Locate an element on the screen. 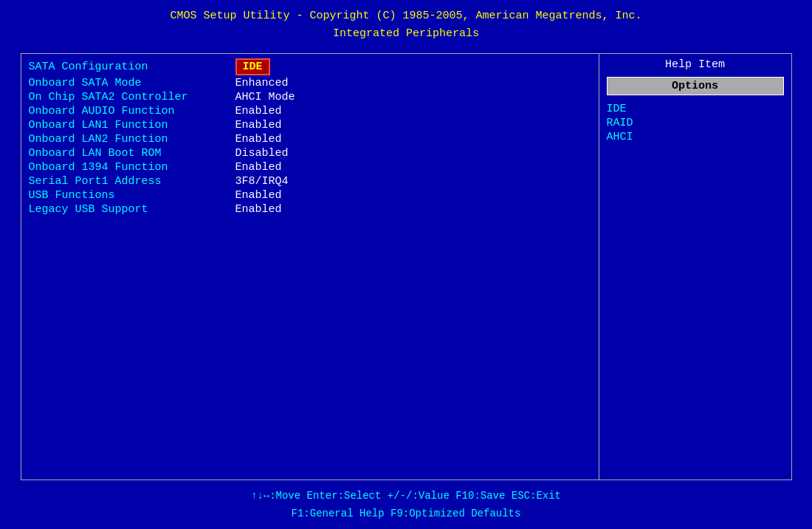 Image resolution: width=812 pixels, height=529 pixels. setting-label: Onboard LAN Boot ROM is located at coordinates (132, 154).